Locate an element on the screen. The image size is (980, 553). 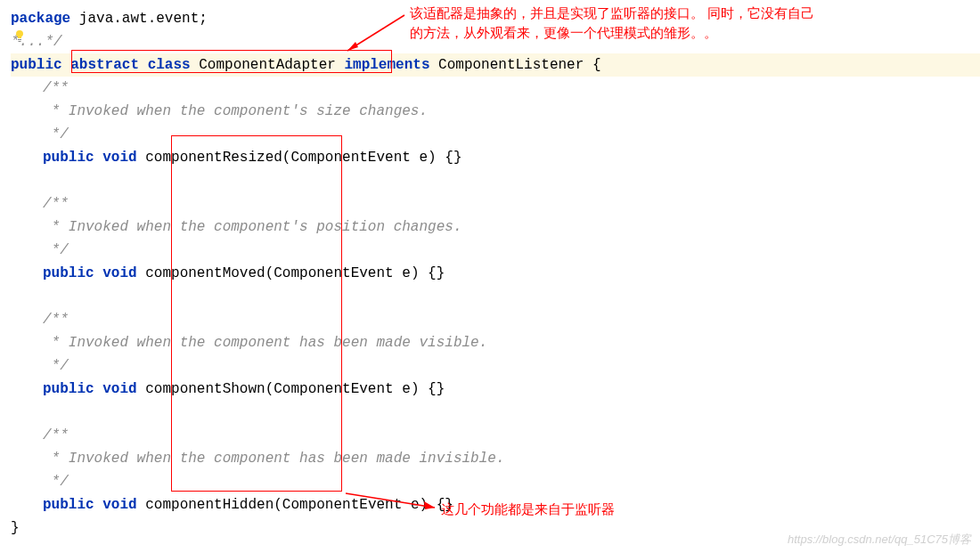
annotation-text: 这几个功能都是来自于监听器 is located at coordinates (527, 509).